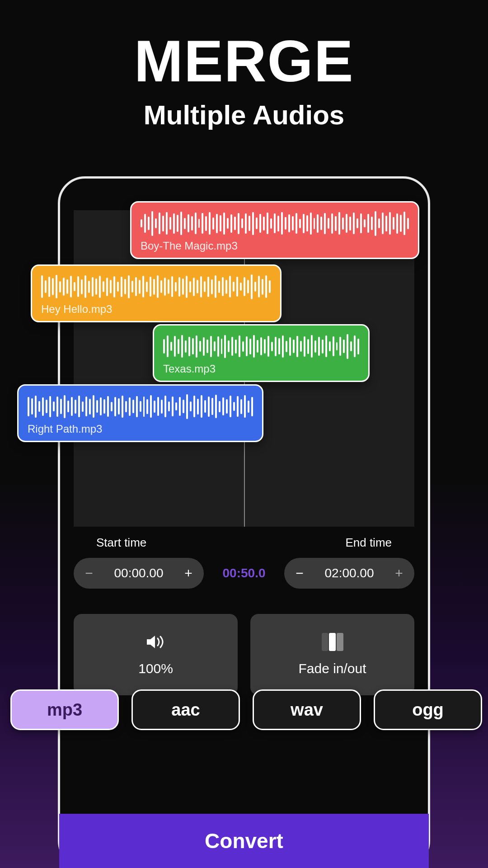 This screenshot has height=868, width=488. Describe the element at coordinates (186, 710) in the screenshot. I see `format-option-aac: aac` at that location.